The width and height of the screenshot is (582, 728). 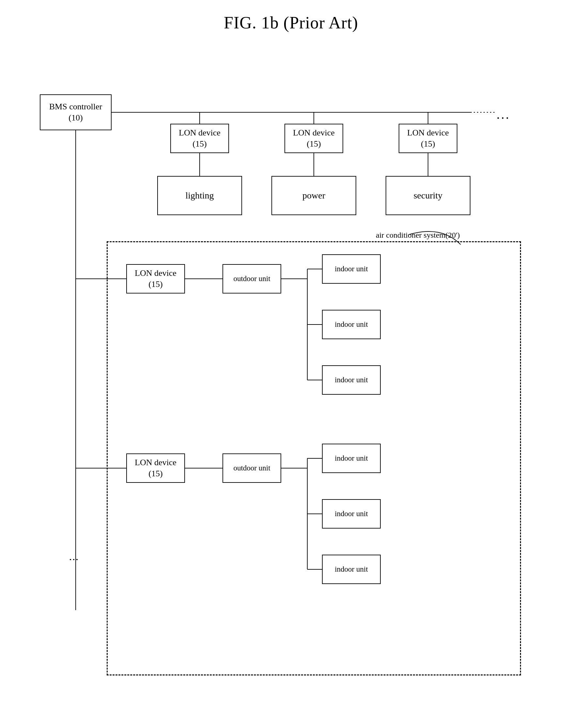 I want to click on indoor-unit-bottom-2: indoor unit, so click(x=351, y=514).